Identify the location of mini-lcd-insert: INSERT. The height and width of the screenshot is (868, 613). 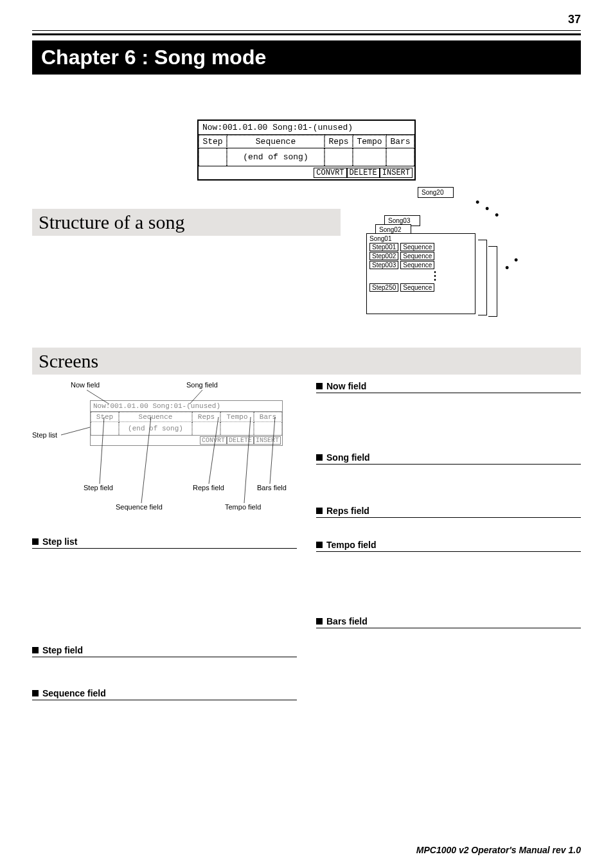
(267, 441).